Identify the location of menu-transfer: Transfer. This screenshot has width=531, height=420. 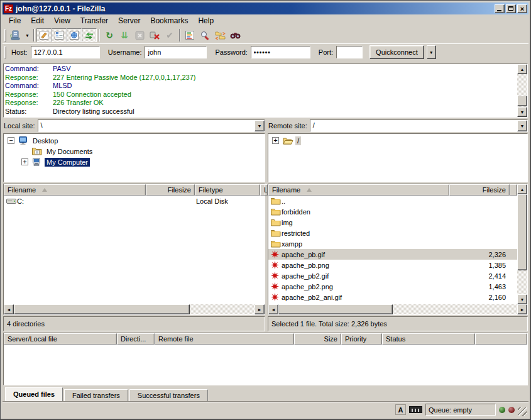
(94, 21).